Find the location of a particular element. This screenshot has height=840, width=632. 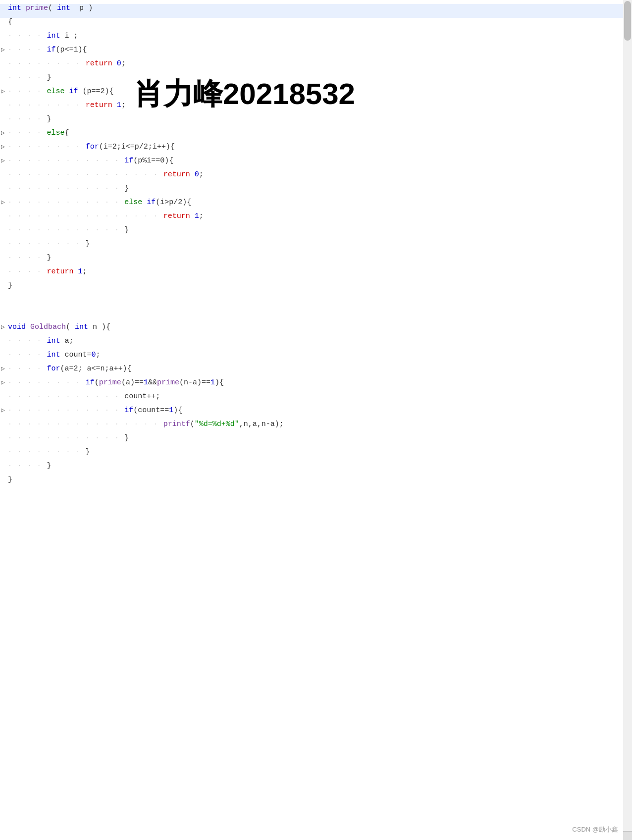

code-text: else if(i>p/2){ is located at coordinates (377, 202).